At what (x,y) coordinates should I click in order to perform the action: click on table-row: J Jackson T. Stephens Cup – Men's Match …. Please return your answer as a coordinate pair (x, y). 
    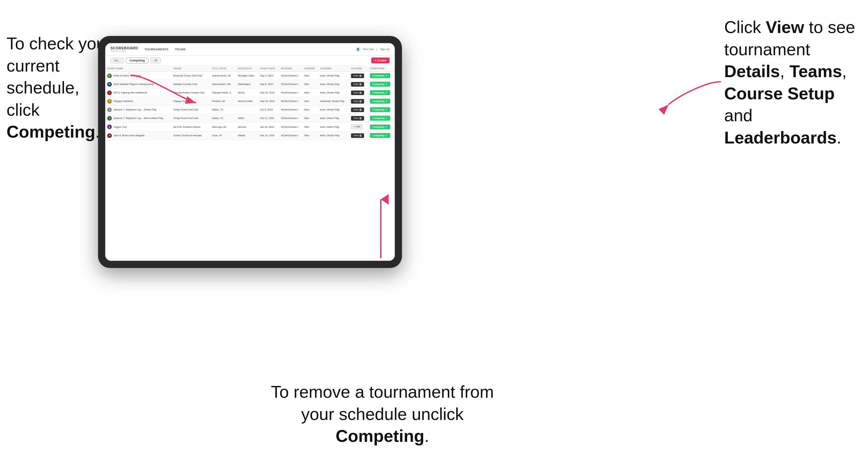
    Looking at the image, I should click on (250, 118).